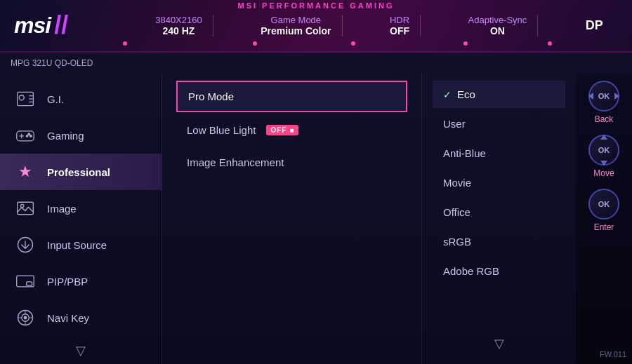 This screenshot has width=632, height=364. Describe the element at coordinates (292, 163) in the screenshot. I see `middle-item-image-enhancement: Image Enhancement` at that location.